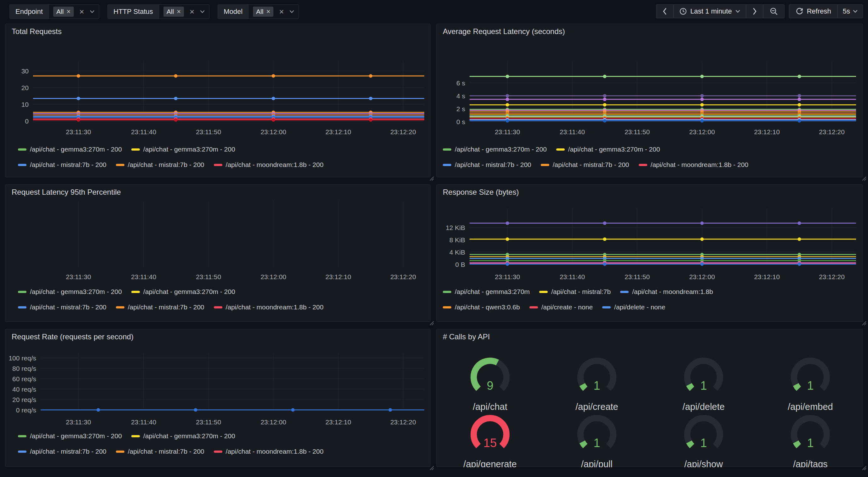 This screenshot has width=868, height=477. What do you see at coordinates (832, 132) in the screenshot?
I see `x-axis-tick: 23:12:20` at bounding box center [832, 132].